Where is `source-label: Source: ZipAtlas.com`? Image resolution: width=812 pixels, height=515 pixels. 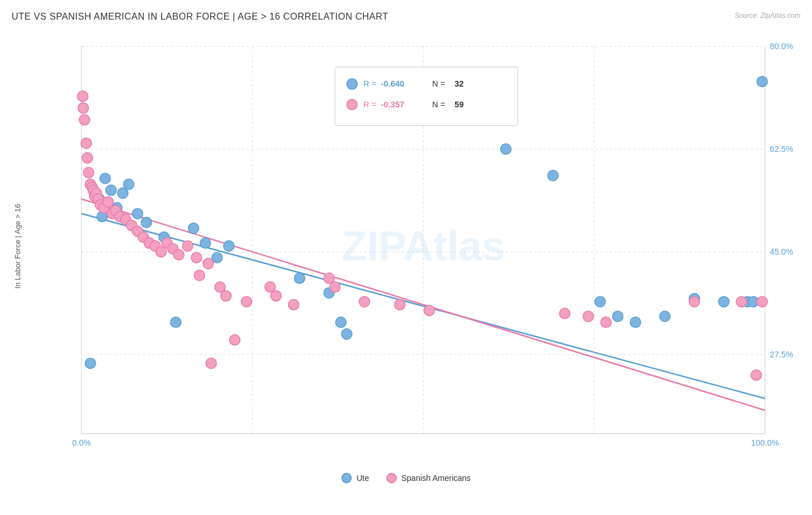
source-label: Source: ZipAtlas.com is located at coordinates (768, 16).